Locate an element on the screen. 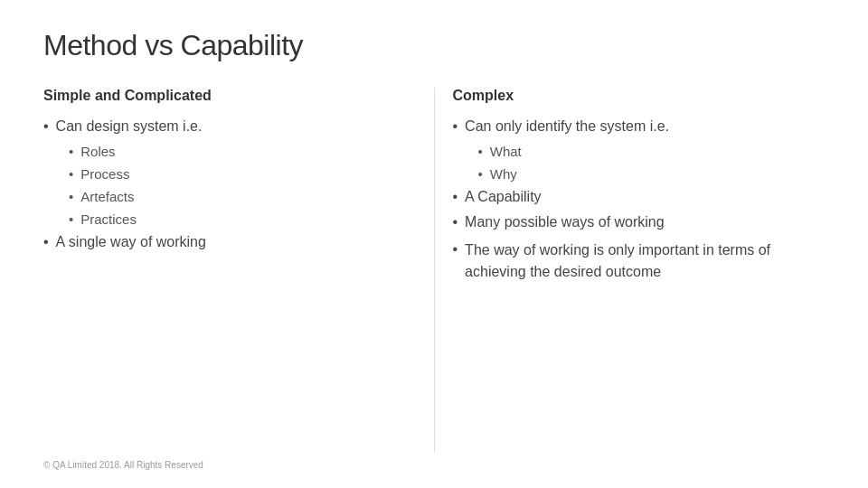 Image resolution: width=868 pixels, height=488 pixels. right-bullet-2: • A Capability is located at coordinates (630, 197).